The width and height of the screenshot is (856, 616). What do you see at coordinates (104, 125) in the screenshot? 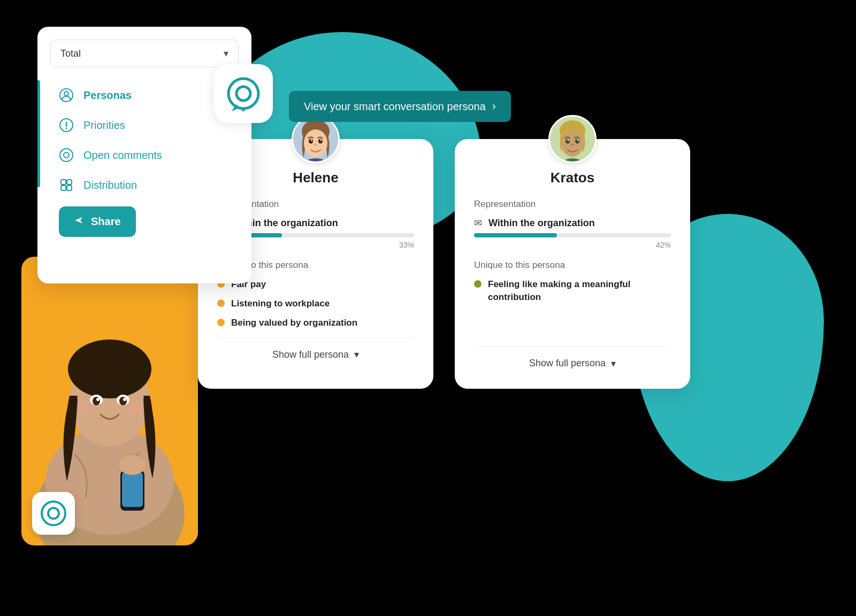
I see `priorities-label: Priorities` at bounding box center [104, 125].